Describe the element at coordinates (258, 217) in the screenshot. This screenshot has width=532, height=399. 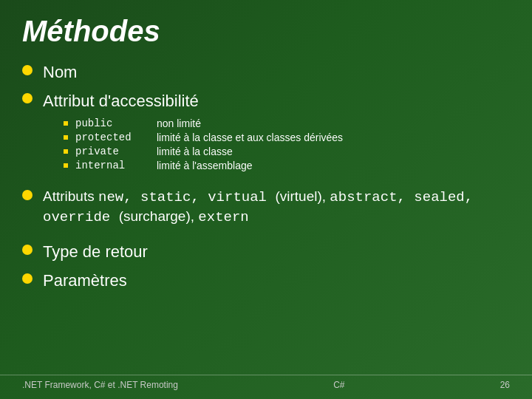
I see `attributs-line2: override (surcharge), extern` at that location.